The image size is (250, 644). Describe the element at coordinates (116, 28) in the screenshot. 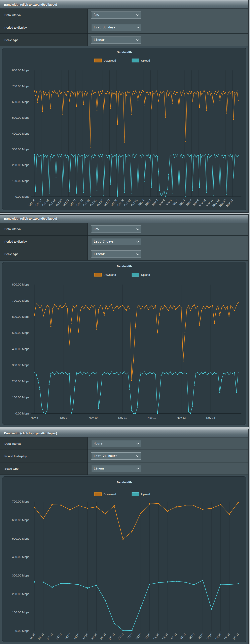

I see `period-select: Last 30 days` at that location.